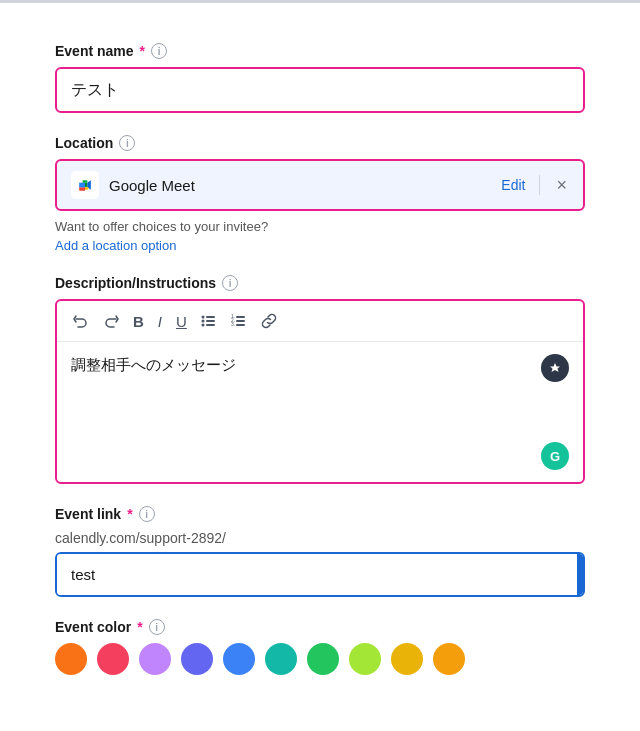  Describe the element at coordinates (320, 143) in the screenshot. I see `location-label: Location i` at that location.